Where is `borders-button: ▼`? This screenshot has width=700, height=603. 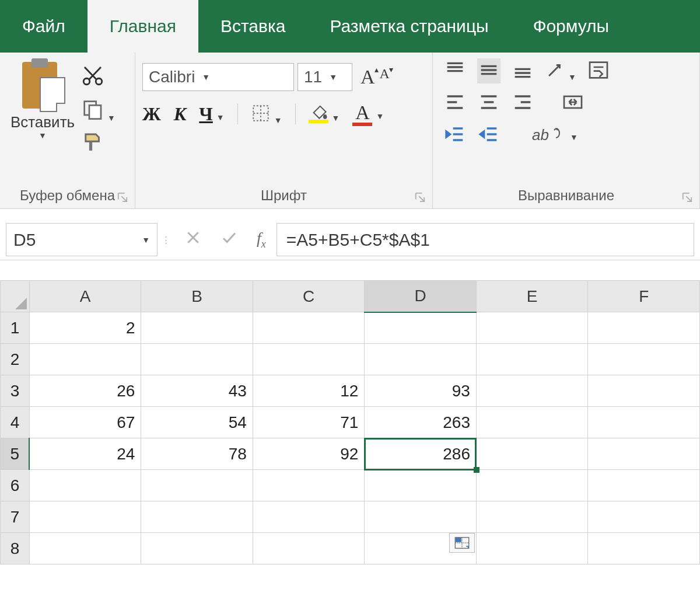 borders-button: ▼ is located at coordinates (267, 114).